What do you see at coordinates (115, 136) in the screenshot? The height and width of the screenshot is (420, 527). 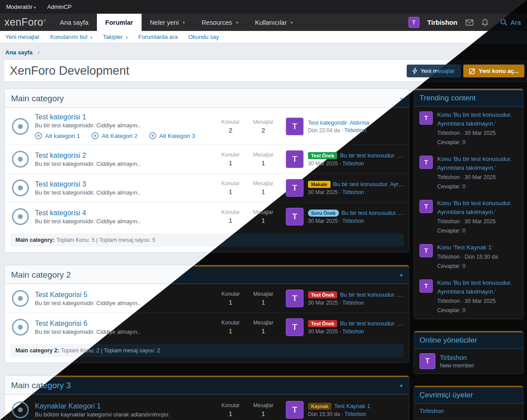 I see `subforum-link: Alt Kategori 2` at bounding box center [115, 136].